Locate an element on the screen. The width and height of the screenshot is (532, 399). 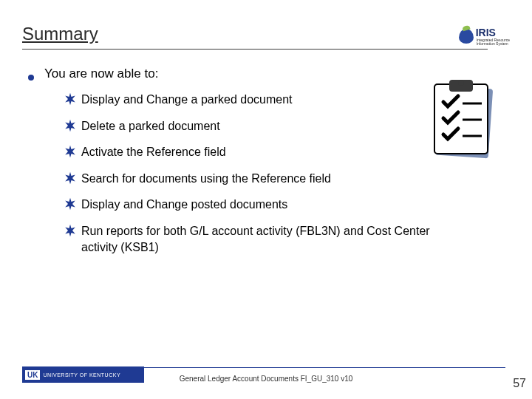
header-divider is located at coordinates (255, 49).